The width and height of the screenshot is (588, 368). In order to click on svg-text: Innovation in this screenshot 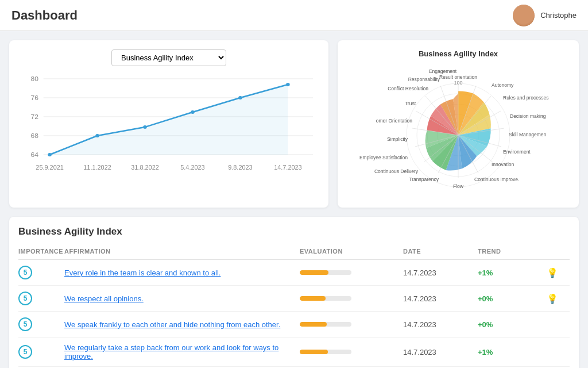, I will do `click(503, 164)`.